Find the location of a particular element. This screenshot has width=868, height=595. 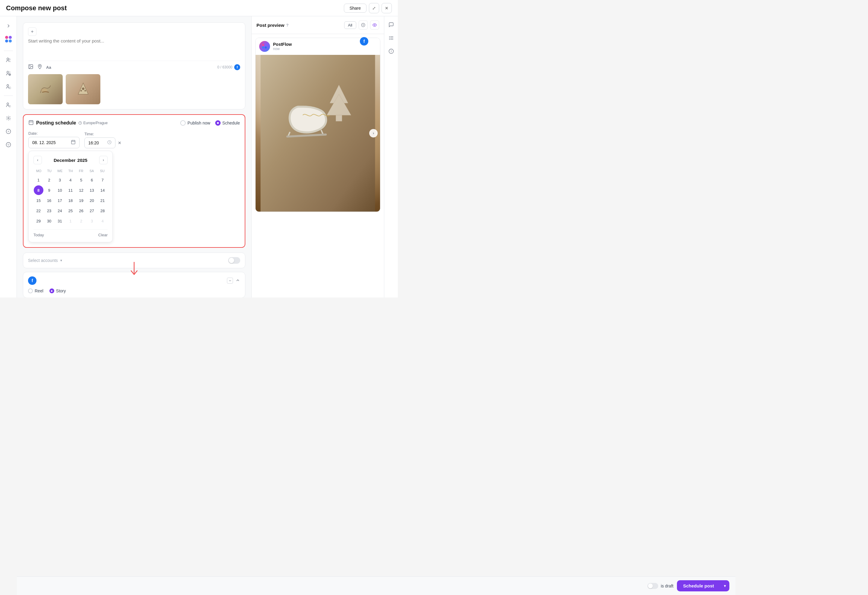

cal-day-31: 31 is located at coordinates (60, 221).